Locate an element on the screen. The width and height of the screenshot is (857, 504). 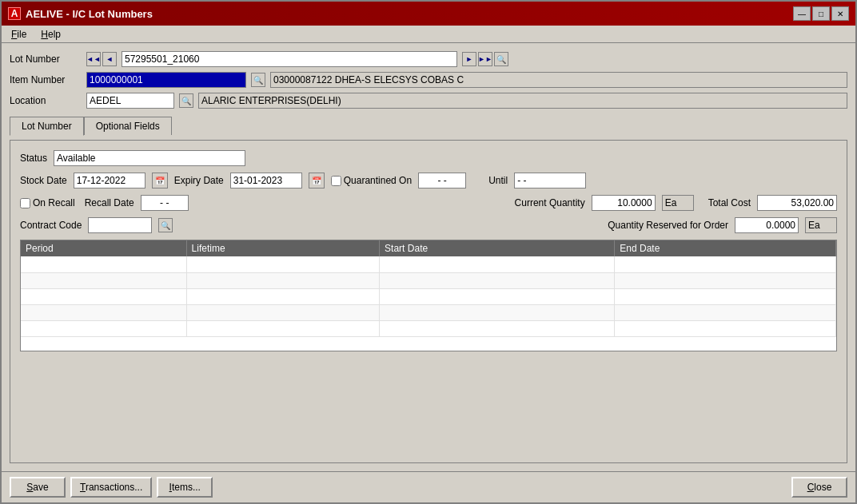
lot-search-button: 🔍 is located at coordinates (501, 59).